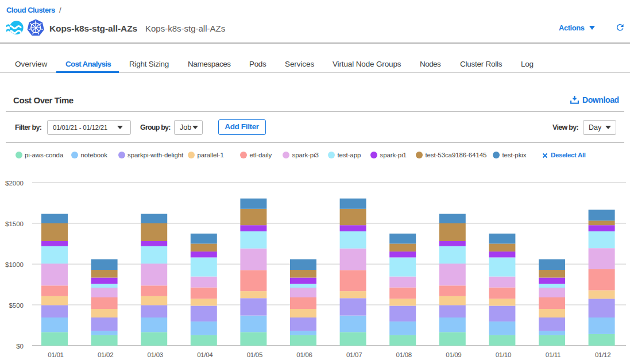 Image resolution: width=630 pixels, height=364 pixels. Describe the element at coordinates (354, 355) in the screenshot. I see `svg-text: 01/07` at that location.